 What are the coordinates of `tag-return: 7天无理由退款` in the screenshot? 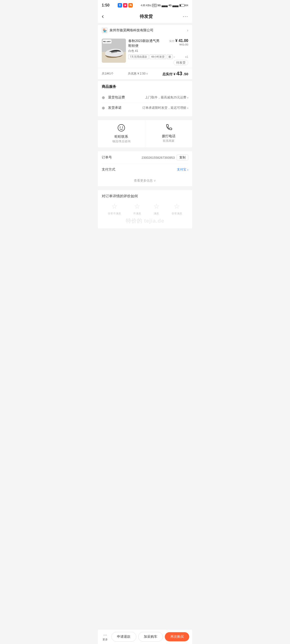 It's located at (138, 57).